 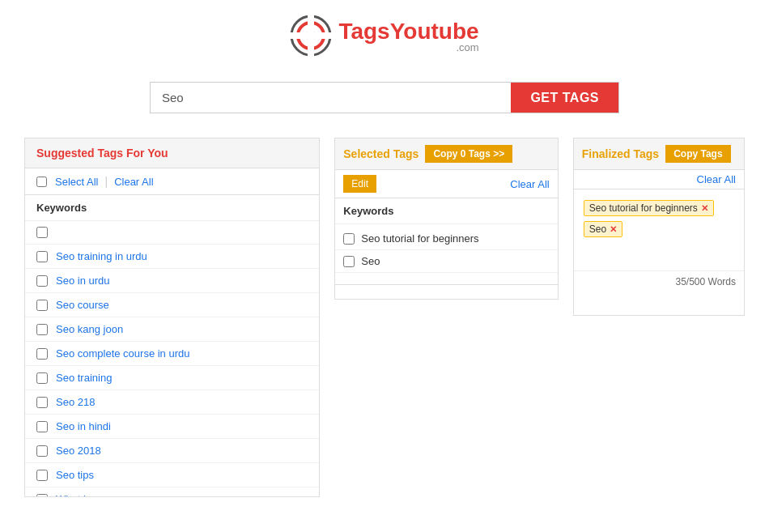 I want to click on list-item: Seo training in urdu, so click(x=172, y=257).